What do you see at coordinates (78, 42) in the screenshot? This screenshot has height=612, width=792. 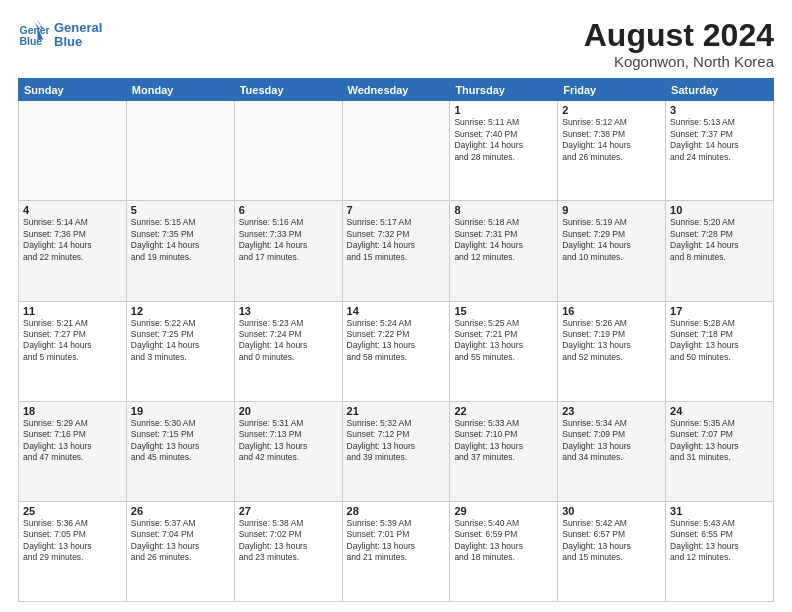 I see `logo-text-line2: Blue` at bounding box center [78, 42].